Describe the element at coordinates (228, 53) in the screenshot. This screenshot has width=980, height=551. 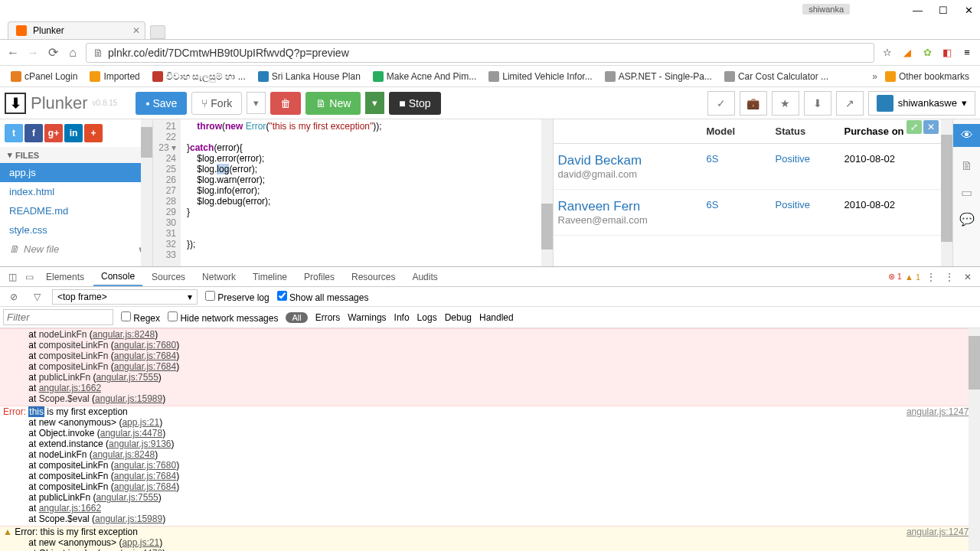
I see `url-text: plnkr.co/edit/7DCmtwHB9t0UpIRfwvdQ?p=pre…` at that location.